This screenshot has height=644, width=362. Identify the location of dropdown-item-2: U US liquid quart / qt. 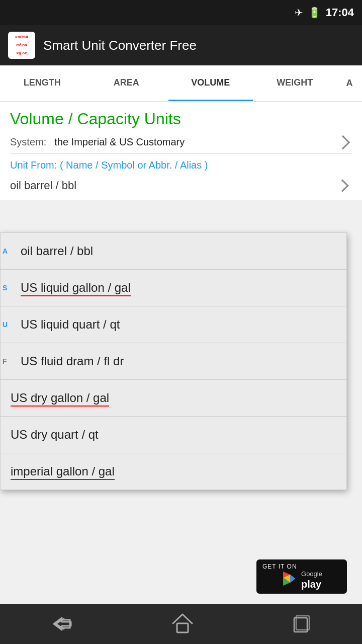
(173, 325).